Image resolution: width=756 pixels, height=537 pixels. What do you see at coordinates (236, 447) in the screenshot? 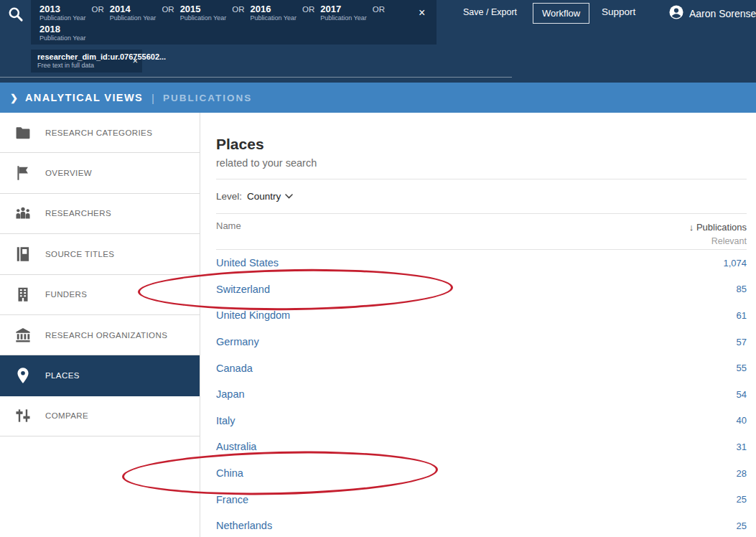
I see `country-link: Australia` at bounding box center [236, 447].